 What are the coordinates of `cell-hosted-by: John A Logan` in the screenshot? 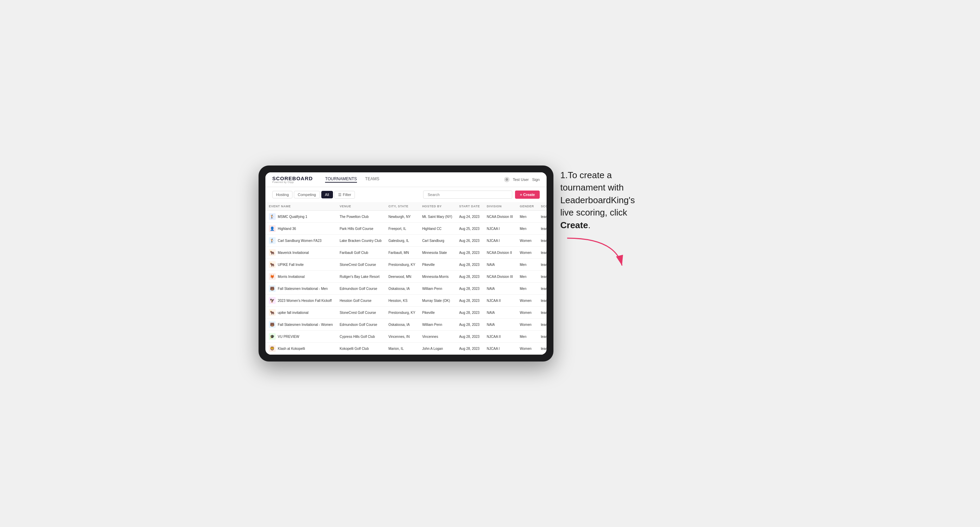 It's located at (438, 349).